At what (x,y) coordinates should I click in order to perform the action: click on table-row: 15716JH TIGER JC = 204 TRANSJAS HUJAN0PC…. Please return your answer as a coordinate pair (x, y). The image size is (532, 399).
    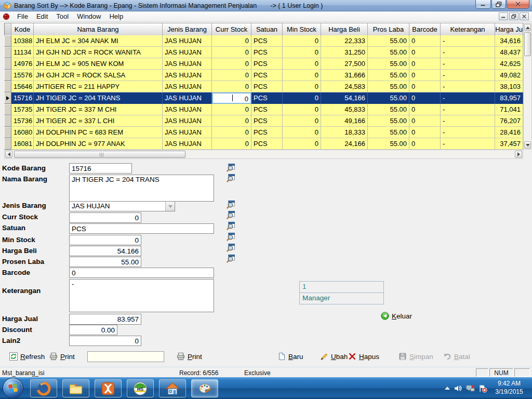
    Looking at the image, I should click on (264, 98).